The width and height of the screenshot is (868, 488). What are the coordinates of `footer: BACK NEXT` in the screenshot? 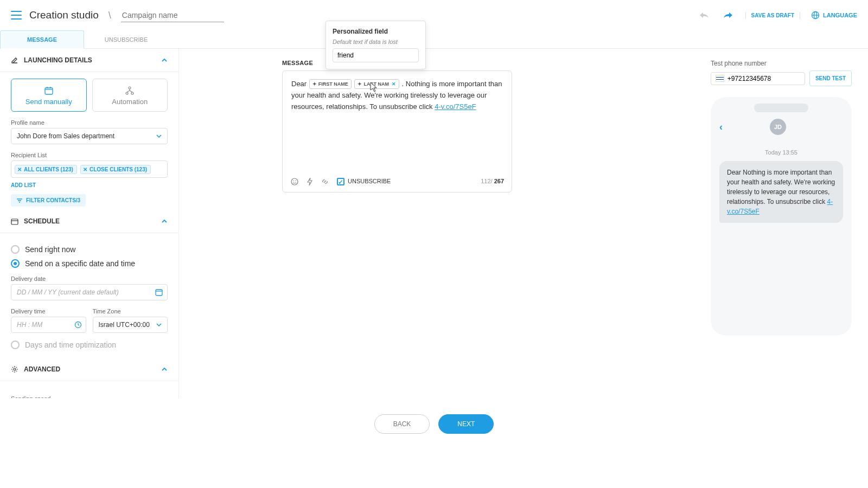 It's located at (434, 424).